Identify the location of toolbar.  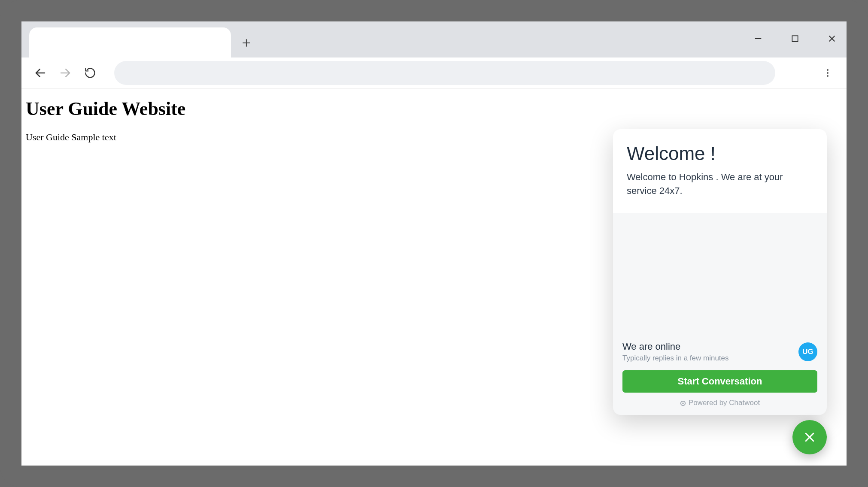
(434, 73).